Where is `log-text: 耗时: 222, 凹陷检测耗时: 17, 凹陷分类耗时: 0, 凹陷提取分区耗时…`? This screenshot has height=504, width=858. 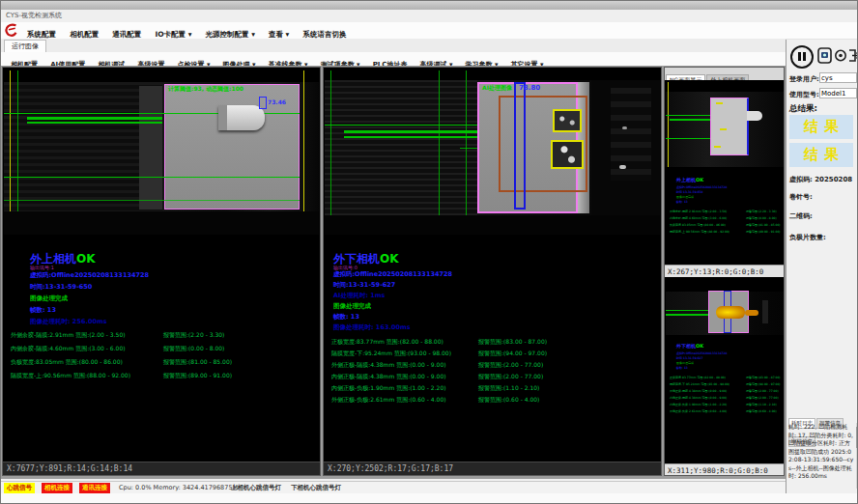
log-text: 耗时: 222, 凹陷检测耗时: 17, 凹陷分类耗时: 0, 凹陷提取分区耗时… is located at coordinates (821, 452).